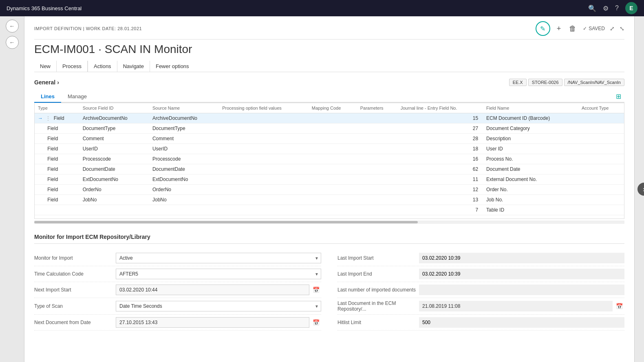 Image resolution: width=644 pixels, height=362 pixels. Describe the element at coordinates (218, 258) in the screenshot. I see `form-value: Active ▼` at that location.